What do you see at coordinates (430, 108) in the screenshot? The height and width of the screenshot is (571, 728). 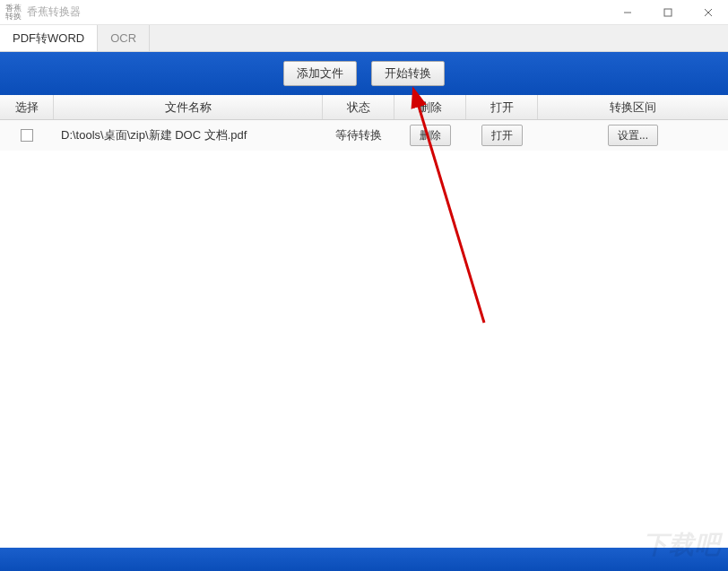 I see `header-delete: 删除` at bounding box center [430, 108].